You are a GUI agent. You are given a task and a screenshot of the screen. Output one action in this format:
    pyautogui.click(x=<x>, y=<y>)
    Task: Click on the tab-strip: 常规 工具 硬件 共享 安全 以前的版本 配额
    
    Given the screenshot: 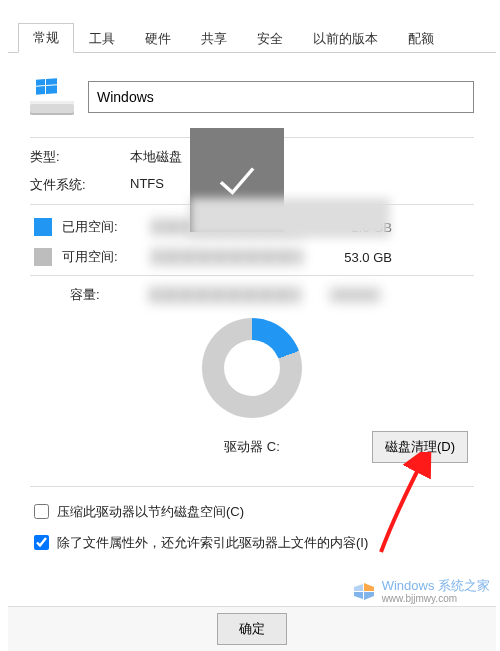 What is the action you would take?
    pyautogui.click(x=252, y=38)
    